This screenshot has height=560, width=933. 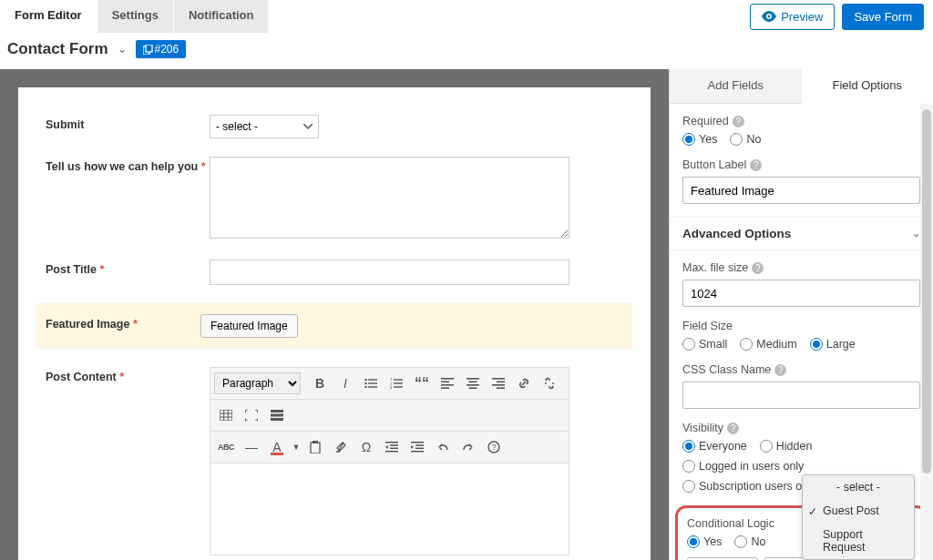 I want to click on toolbar-toggle-icon, so click(x=277, y=415).